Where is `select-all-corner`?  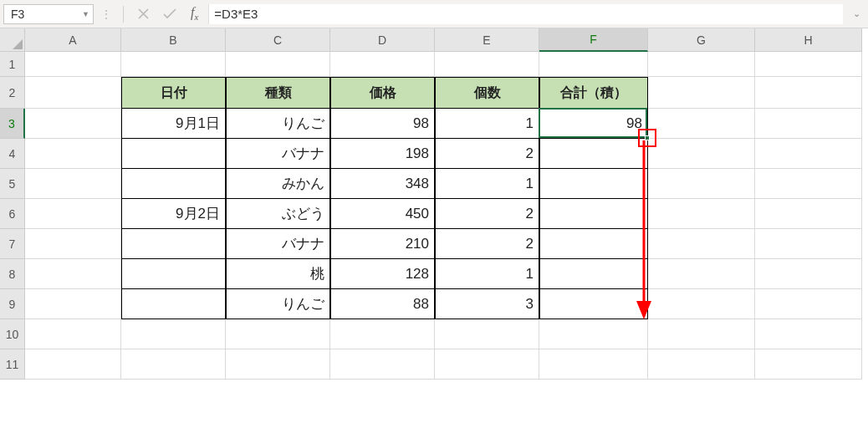 select-all-corner is located at coordinates (13, 40).